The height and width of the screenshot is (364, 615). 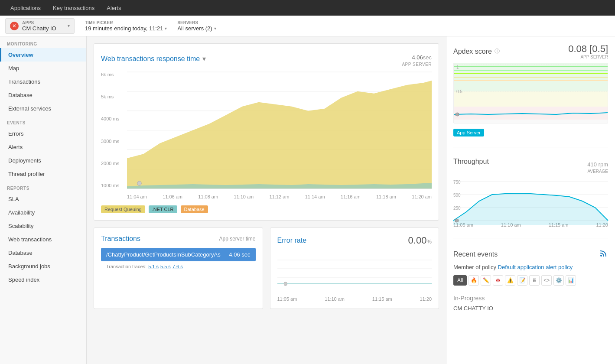 What do you see at coordinates (459, 92) in the screenshot?
I see `apdex-y-05: 0.5` at bounding box center [459, 92].